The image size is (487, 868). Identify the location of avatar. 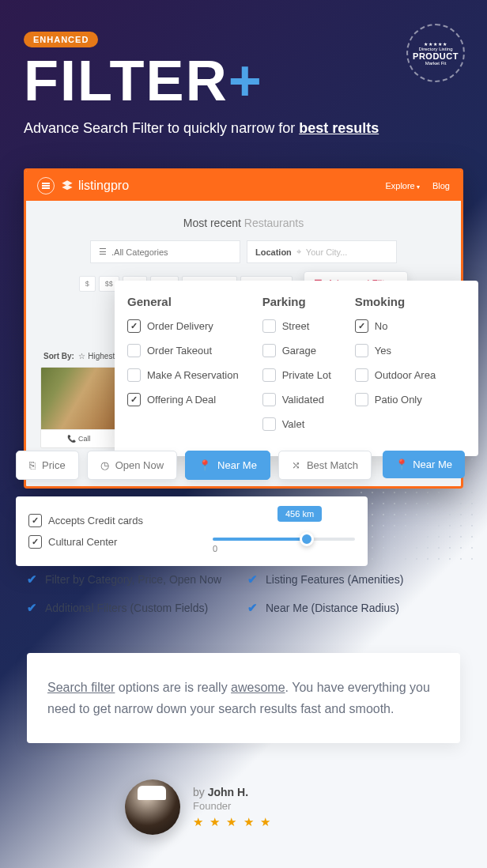
(153, 807).